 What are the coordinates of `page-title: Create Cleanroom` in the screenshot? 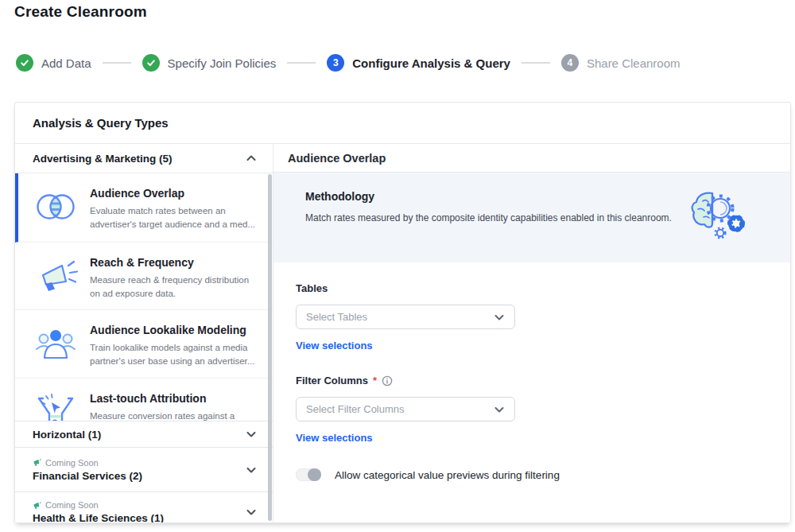 It's located at (81, 12).